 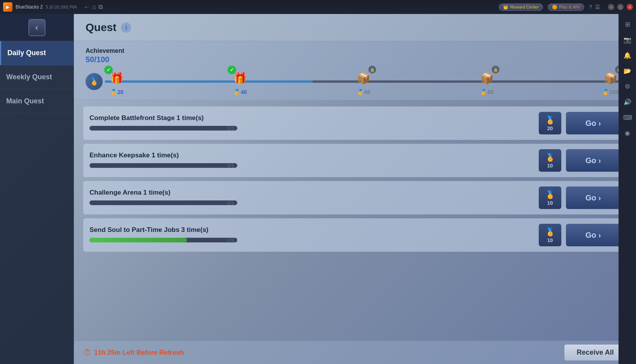 I want to click on rt-icon-3: 🔔, so click(x=627, y=55).